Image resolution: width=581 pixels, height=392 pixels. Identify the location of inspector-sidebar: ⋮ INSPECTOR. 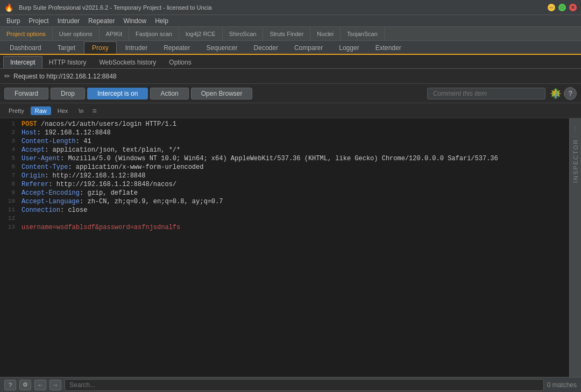
(575, 247).